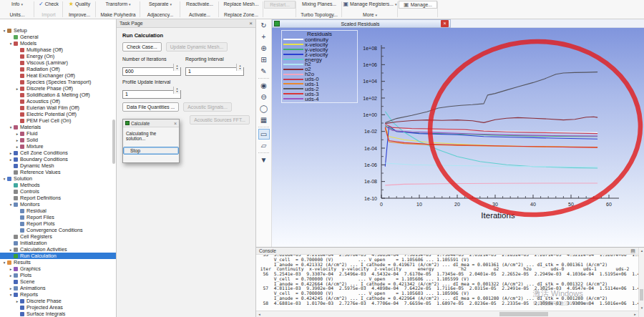 This screenshot has height=317, width=644. What do you see at coordinates (160, 14) in the screenshot?
I see `ribbon-button-adjacency: Adjacency...` at bounding box center [160, 14].